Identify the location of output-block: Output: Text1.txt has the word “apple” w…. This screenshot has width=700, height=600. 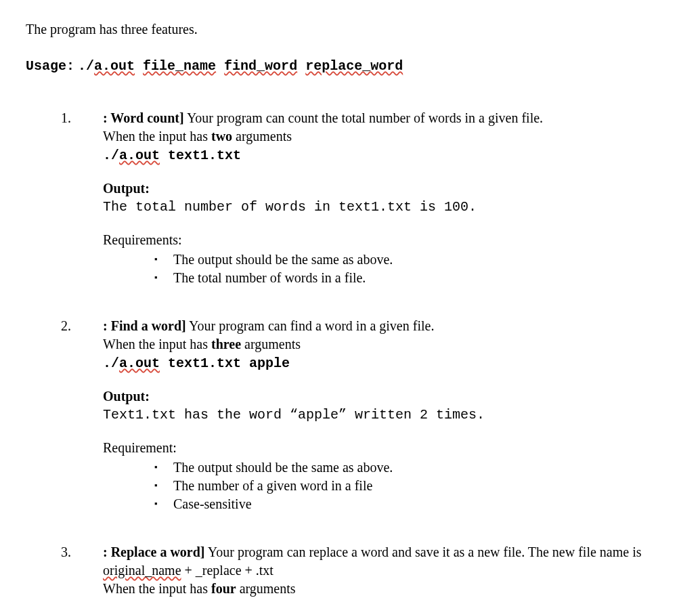
(389, 406).